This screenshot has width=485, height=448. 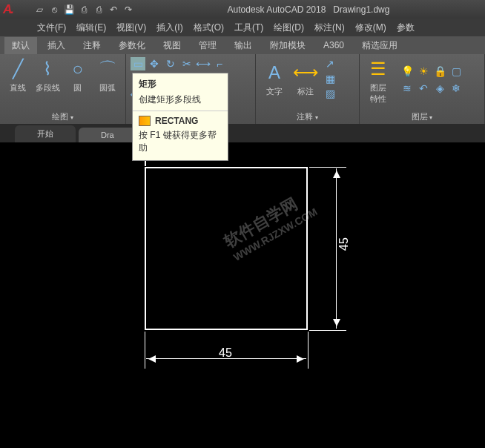 What do you see at coordinates (18, 69) in the screenshot?
I see `line-icon: ╱` at bounding box center [18, 69].